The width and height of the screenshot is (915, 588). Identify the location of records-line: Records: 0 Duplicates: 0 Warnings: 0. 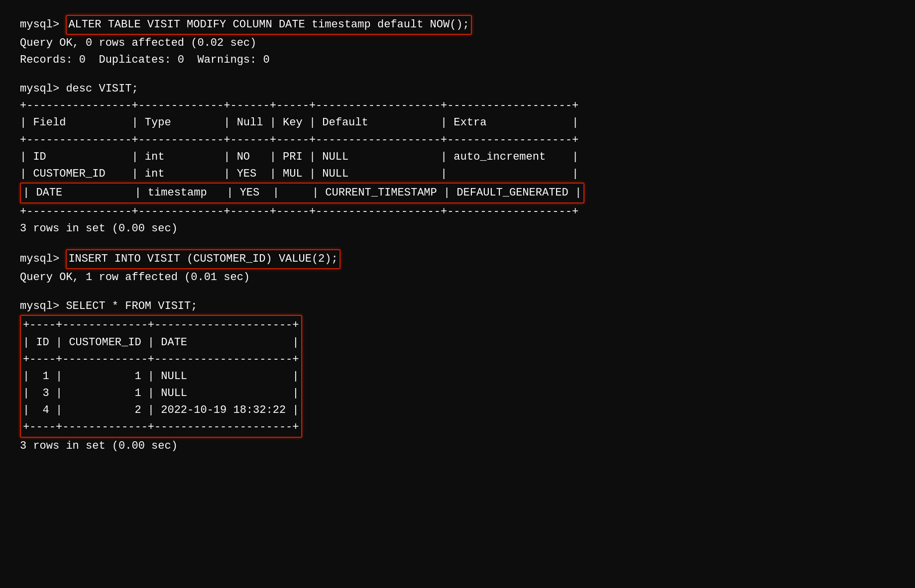
(458, 60).